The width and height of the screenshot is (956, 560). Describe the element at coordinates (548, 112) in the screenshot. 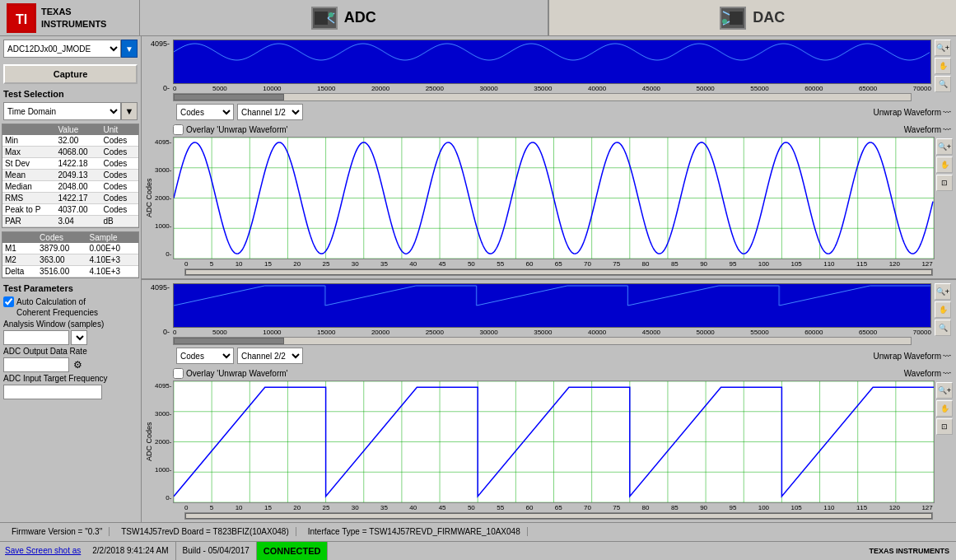

I see `chart1-controls: Codes Channel 1/2 Unwrap Waveform 〰` at that location.